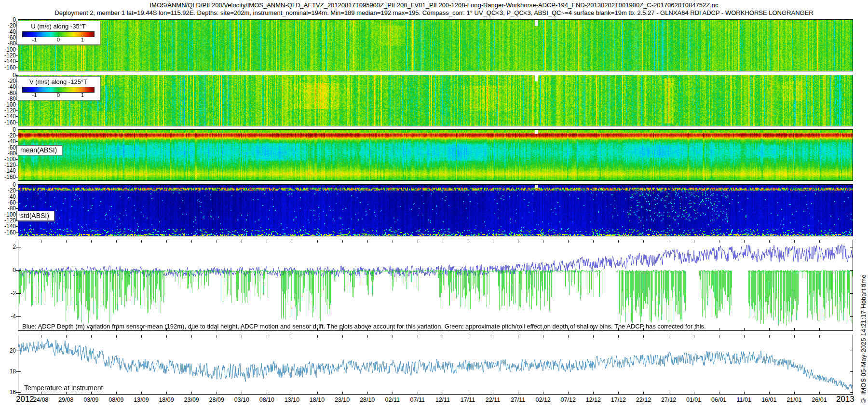 The height and width of the screenshot is (410, 868). What do you see at coordinates (618, 400) in the screenshot?
I see `x-tick-label: 17/12` at bounding box center [618, 400].